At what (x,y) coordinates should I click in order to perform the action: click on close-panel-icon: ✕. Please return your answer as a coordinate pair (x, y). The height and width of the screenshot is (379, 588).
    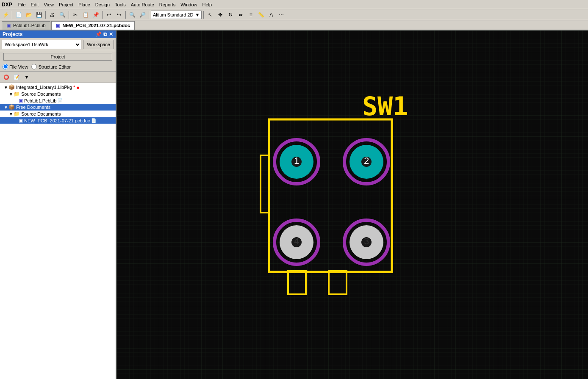
    Looking at the image, I should click on (111, 34).